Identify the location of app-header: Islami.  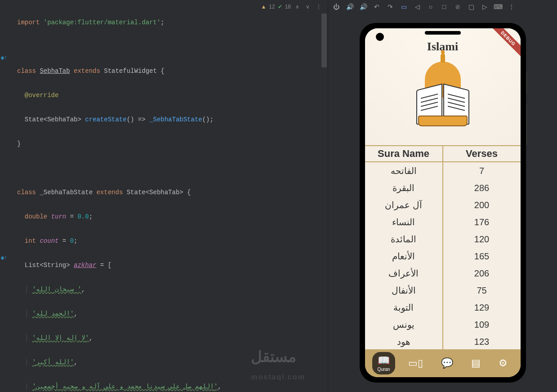
(443, 87).